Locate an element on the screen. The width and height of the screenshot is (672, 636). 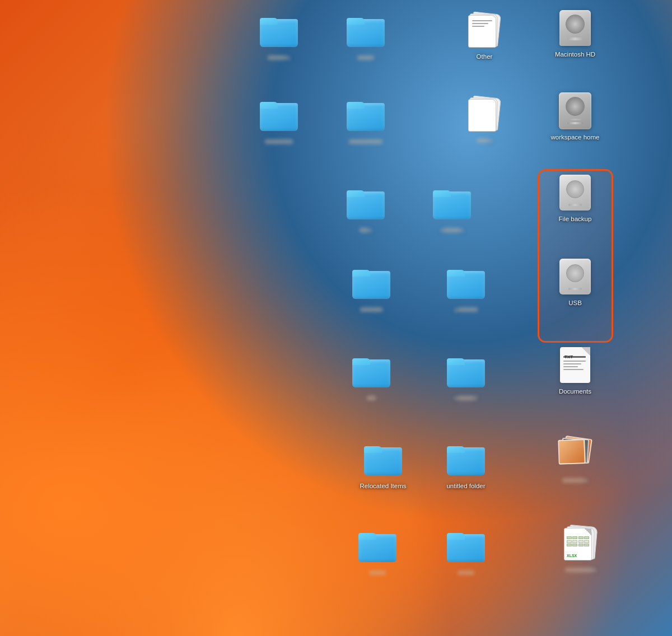
folder-10-icon is located at coordinates (466, 372).